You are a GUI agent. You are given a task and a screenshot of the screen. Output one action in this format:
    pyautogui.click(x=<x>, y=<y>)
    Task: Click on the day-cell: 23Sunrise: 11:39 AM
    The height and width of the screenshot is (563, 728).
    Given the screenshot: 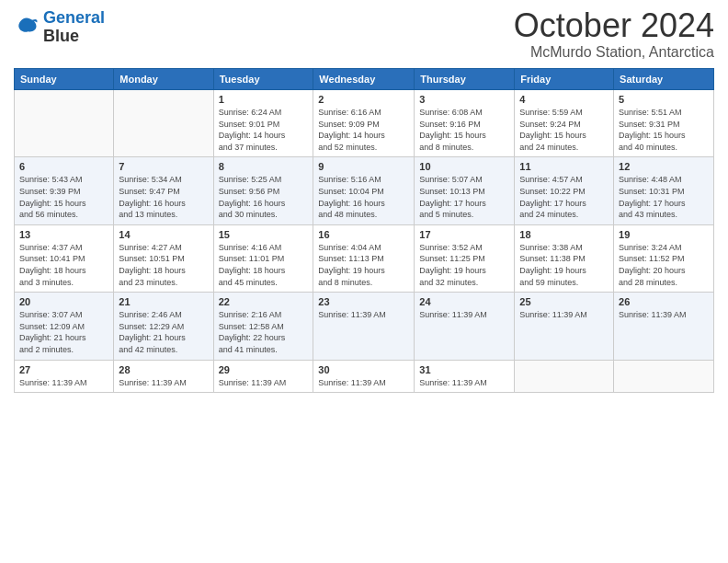 What is the action you would take?
    pyautogui.click(x=364, y=326)
    